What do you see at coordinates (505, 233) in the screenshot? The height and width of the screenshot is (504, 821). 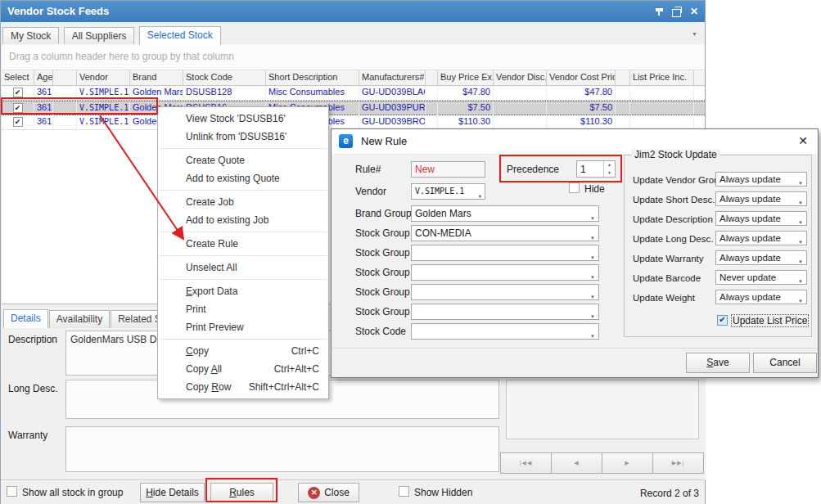 I see `stock-group-1-combobox: CON-MEDIA▼` at bounding box center [505, 233].